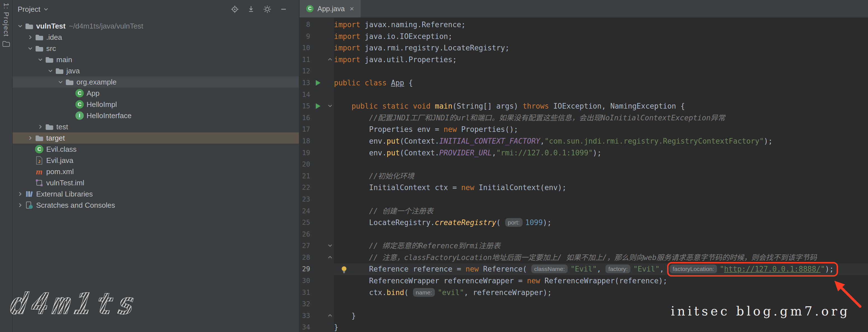  I want to click on tree-item-evil-java: JEvil.java, so click(156, 160).